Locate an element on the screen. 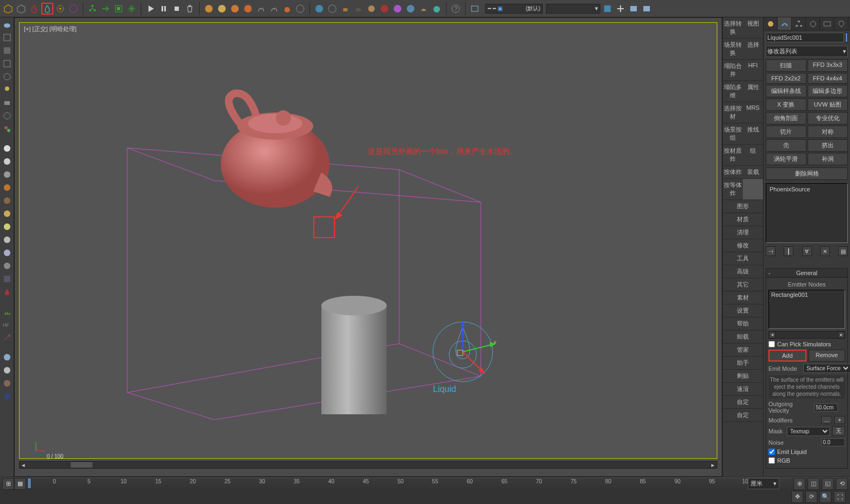 Image resolution: width=850 pixels, height=504 pixels. lt-sphere-b2 is located at coordinates (7, 370).